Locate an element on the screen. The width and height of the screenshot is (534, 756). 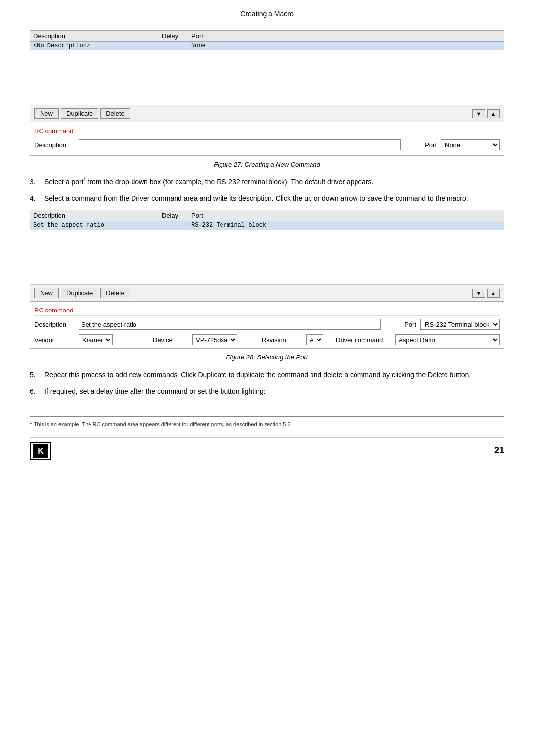
table-row-2: Set the aspect ratio RS-232 Terminal blo… is located at coordinates (267, 225).